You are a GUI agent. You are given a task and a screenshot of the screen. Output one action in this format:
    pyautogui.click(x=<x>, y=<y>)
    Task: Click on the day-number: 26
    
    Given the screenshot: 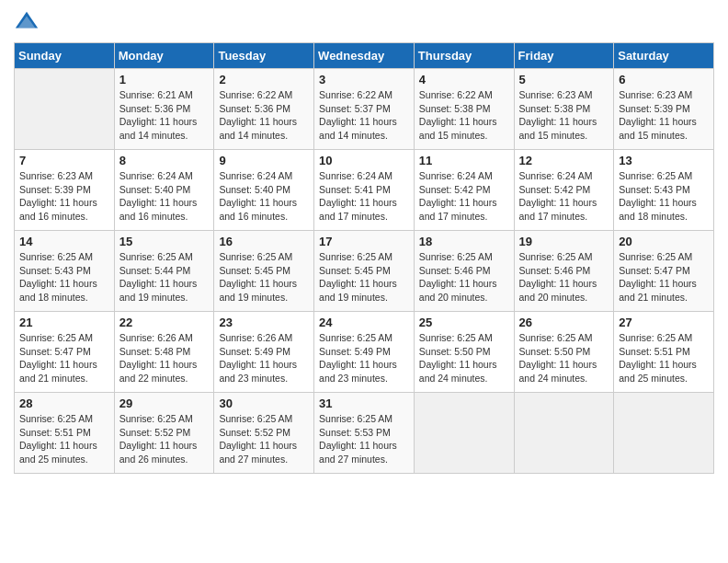 What is the action you would take?
    pyautogui.click(x=564, y=322)
    